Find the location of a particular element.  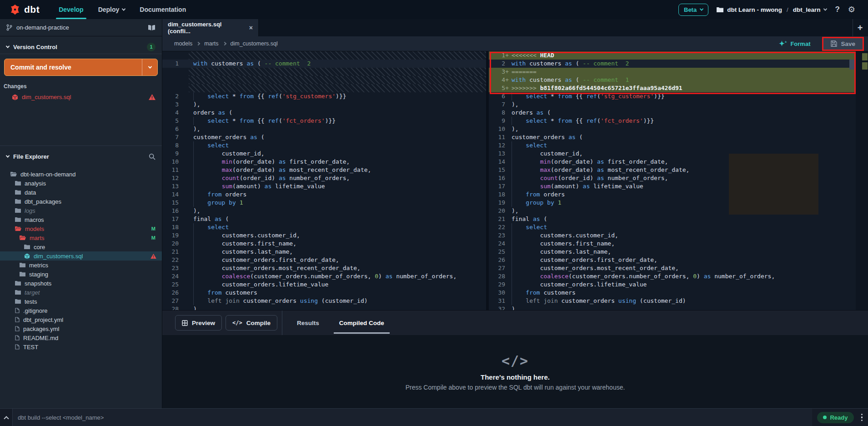

account-name: dbt Learn - mwong is located at coordinates (755, 10).